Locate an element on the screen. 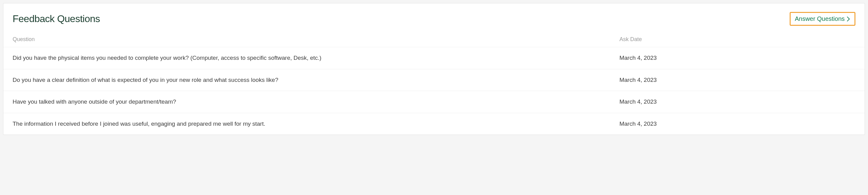 This screenshot has width=868, height=195. panel-header: Feedback Questions Answer Questions is located at coordinates (434, 17).